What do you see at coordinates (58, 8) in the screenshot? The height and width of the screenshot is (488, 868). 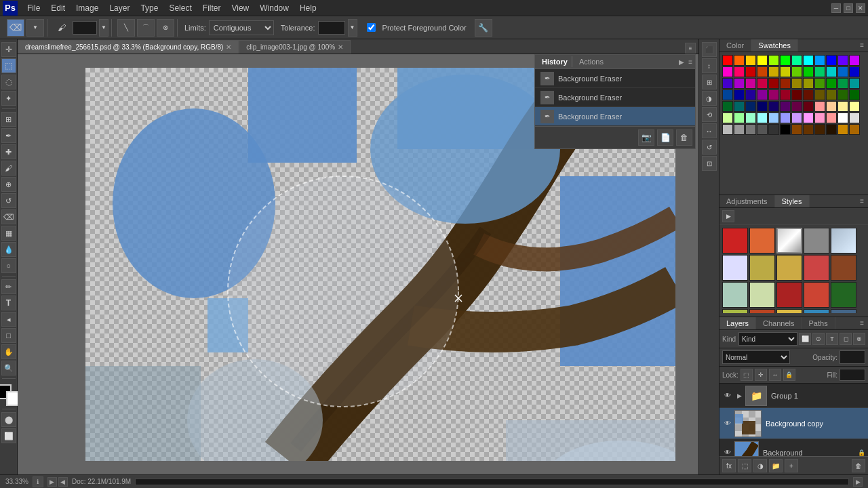 I see `menu-edit: Edit` at bounding box center [58, 8].